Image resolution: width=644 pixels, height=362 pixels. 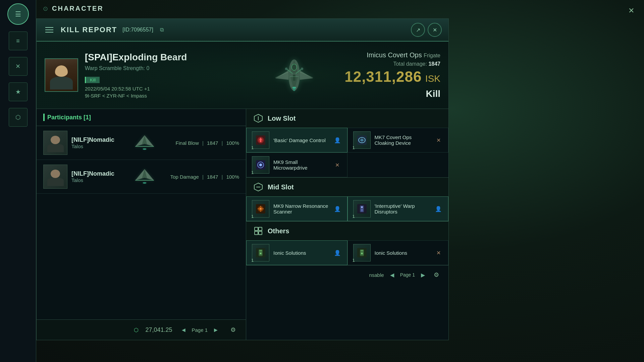 I want to click on sidebar-menu-btn: ☰, so click(x=18, y=14).